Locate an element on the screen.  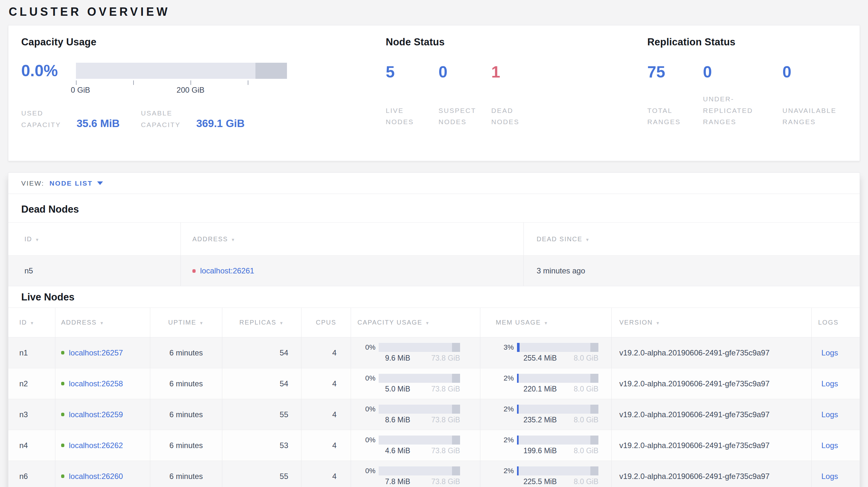
capacity-used-value: 4.6 MiB is located at coordinates (394, 451).